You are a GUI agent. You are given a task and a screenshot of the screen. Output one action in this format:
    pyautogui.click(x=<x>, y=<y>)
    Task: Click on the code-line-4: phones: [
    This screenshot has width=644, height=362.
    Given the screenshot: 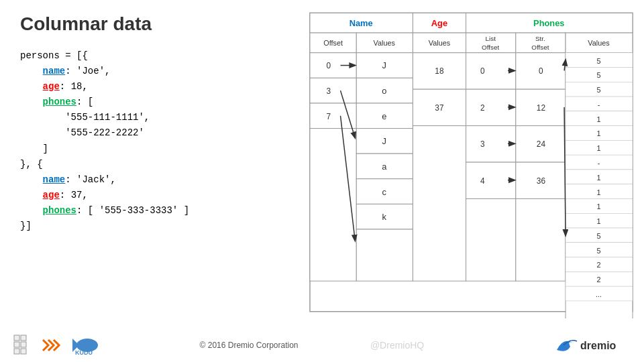 What is the action you would take?
    pyautogui.click(x=161, y=102)
    